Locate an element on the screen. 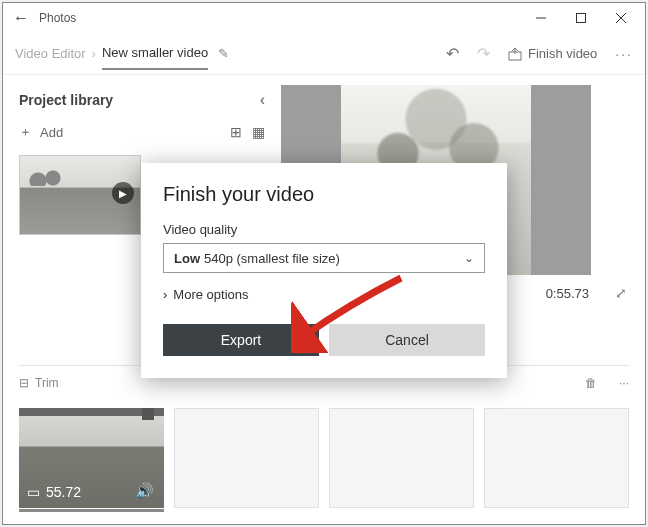 Image resolution: width=648 pixels, height=527 pixels. trim-label: Trim is located at coordinates (47, 383).